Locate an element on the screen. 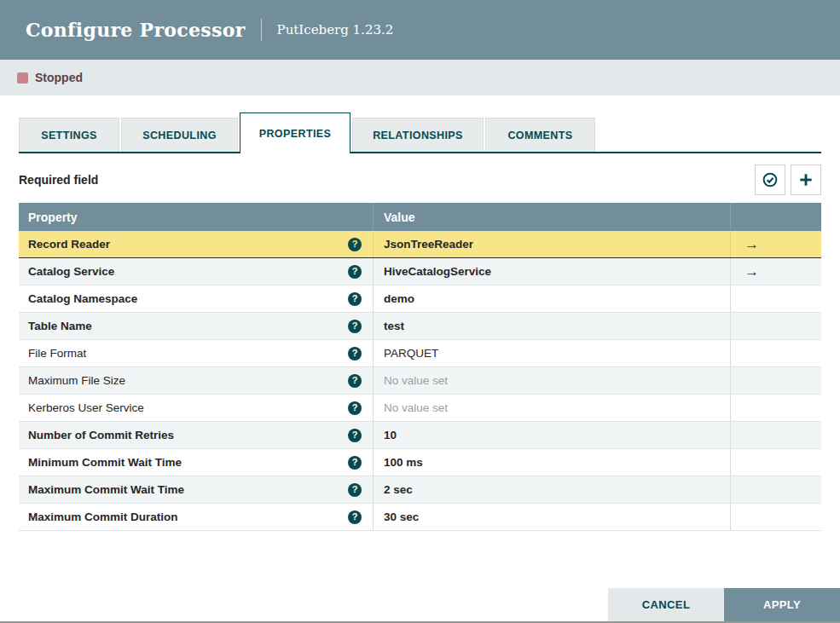  column-header-value: Value is located at coordinates (551, 216).